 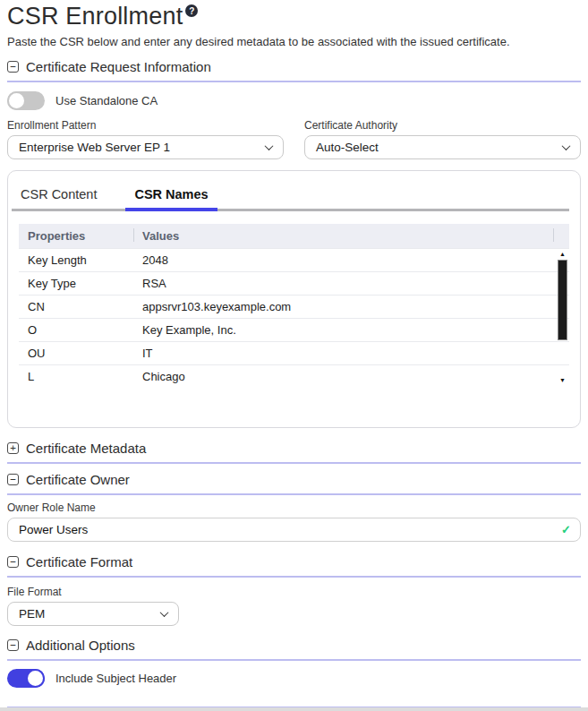 I want to click on section-certificate-owner: − Certificate Owner, so click(x=294, y=484).